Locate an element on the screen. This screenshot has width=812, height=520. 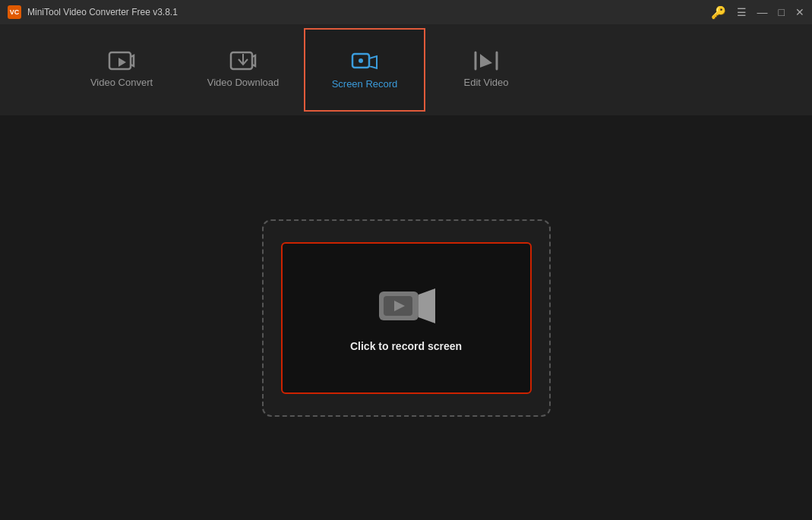
close-button: ✕ is located at coordinates (800, 12).